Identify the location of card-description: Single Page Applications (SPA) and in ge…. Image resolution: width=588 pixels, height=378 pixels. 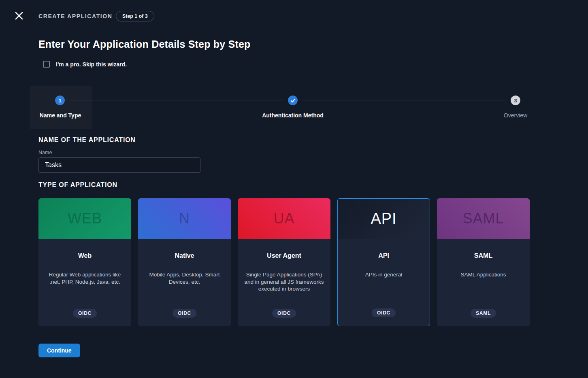
(284, 282).